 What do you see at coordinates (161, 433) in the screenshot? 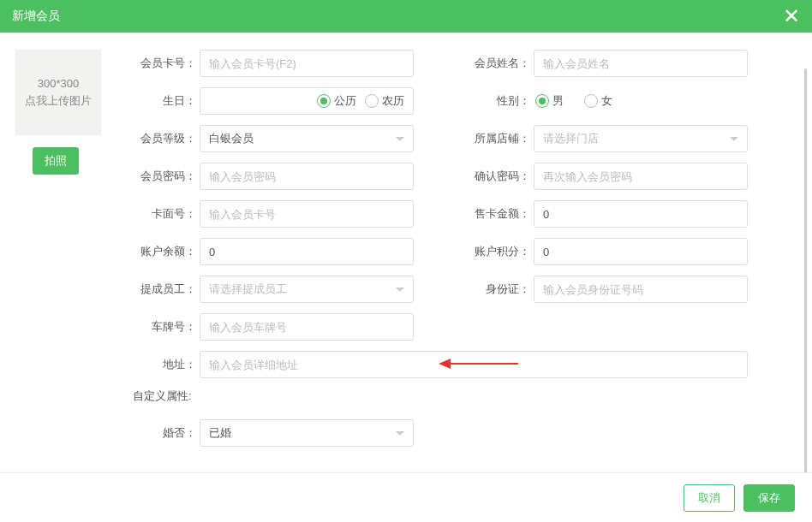
I see `marriage-label: 婚否：` at bounding box center [161, 433].